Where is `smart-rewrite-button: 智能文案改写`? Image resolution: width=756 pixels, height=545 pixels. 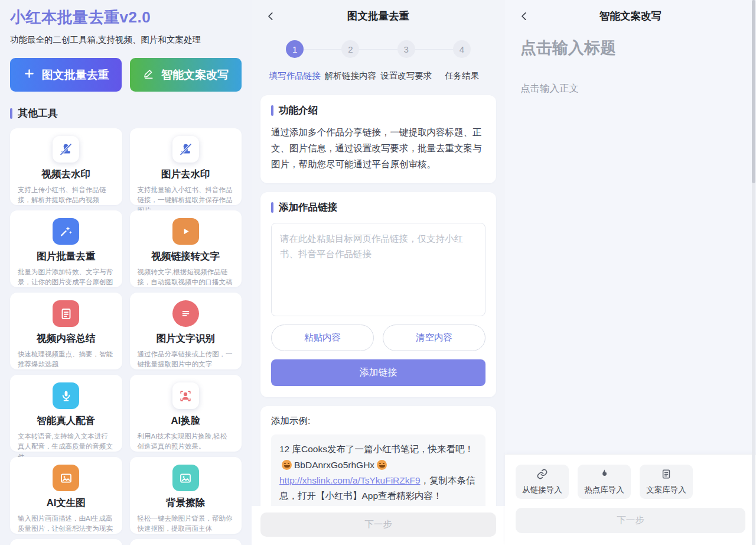
smart-rewrite-button: 智能文案改写 is located at coordinates (185, 74).